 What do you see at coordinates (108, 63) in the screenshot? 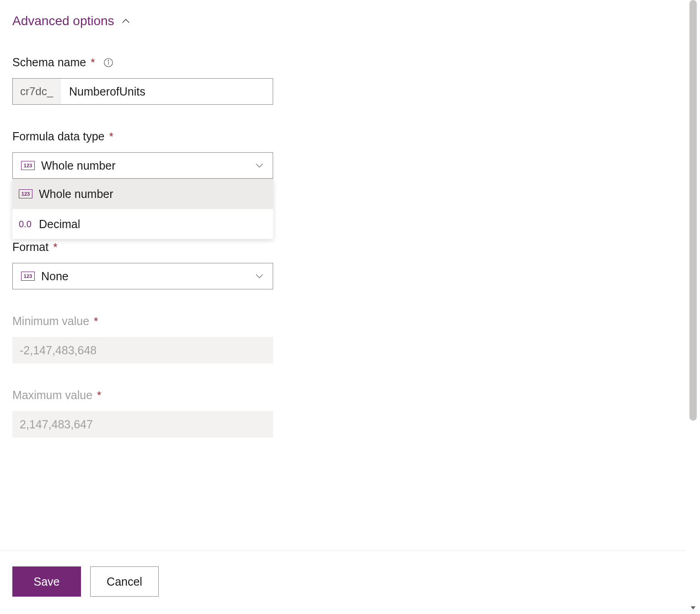
I see `info-icon` at bounding box center [108, 63].